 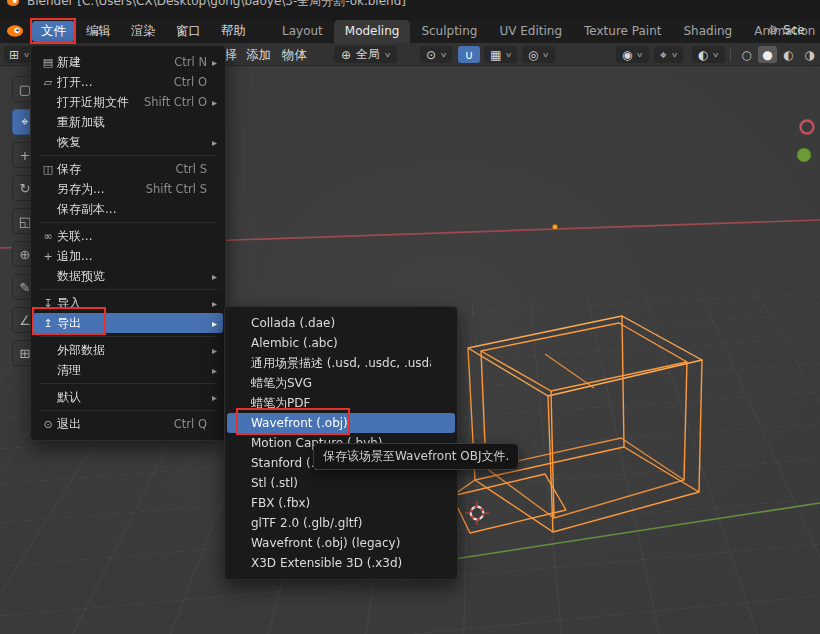 I want to click on menubar-window: 窗口, so click(x=188, y=32).